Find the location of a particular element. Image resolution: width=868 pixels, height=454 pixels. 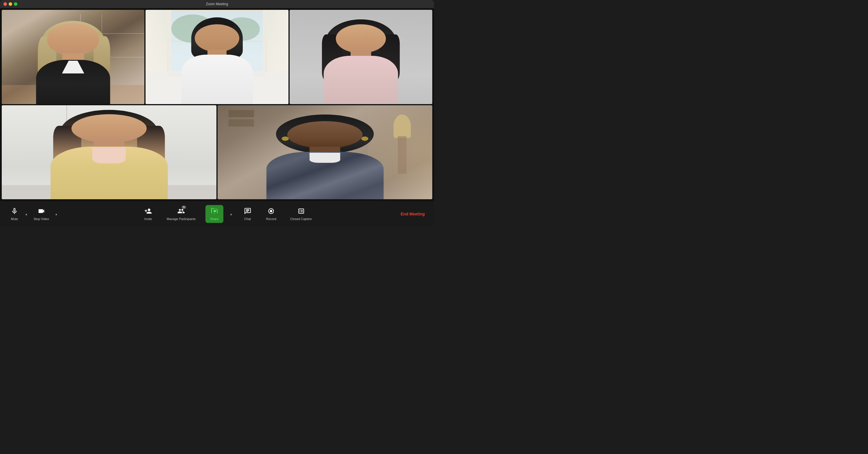

toolbar-left: Mute ▲ Stop Video ▲ is located at coordinates (32, 214).